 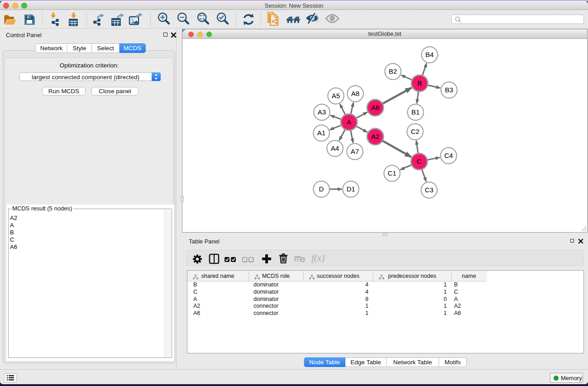 What do you see at coordinates (322, 112) in the screenshot?
I see `svg-text: A3` at bounding box center [322, 112].